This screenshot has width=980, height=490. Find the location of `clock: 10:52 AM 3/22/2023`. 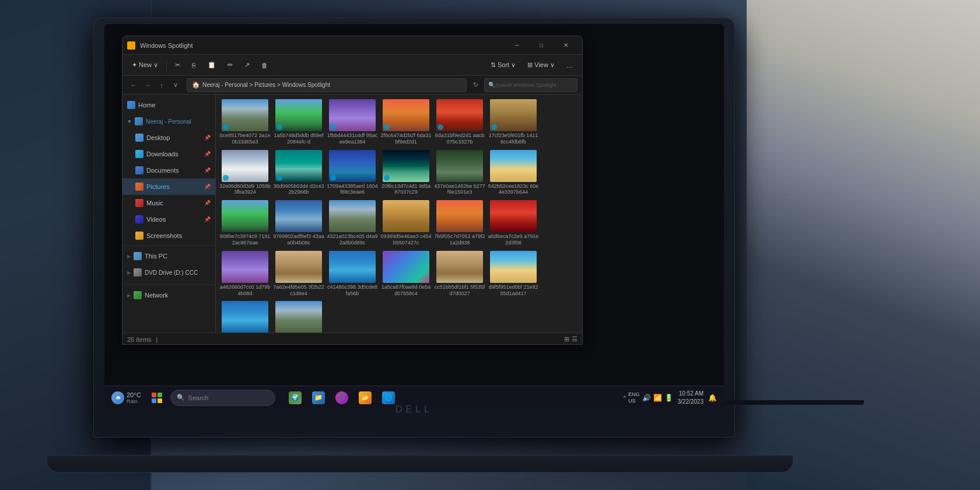

clock: 10:52 AM 3/22/2023 is located at coordinates (691, 398).